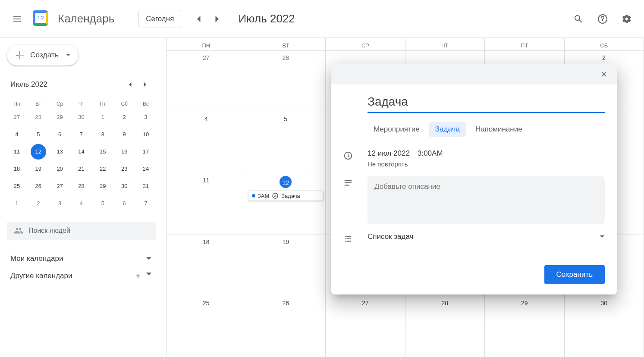 This screenshot has height=357, width=644. I want to click on mini-day: 21, so click(81, 169).